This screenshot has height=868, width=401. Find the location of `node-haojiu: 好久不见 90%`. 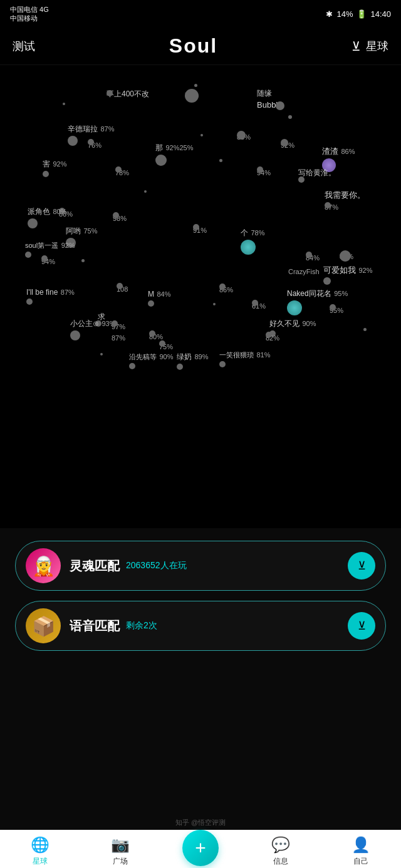

node-haojiu: 好久不见 90% is located at coordinates (293, 323).